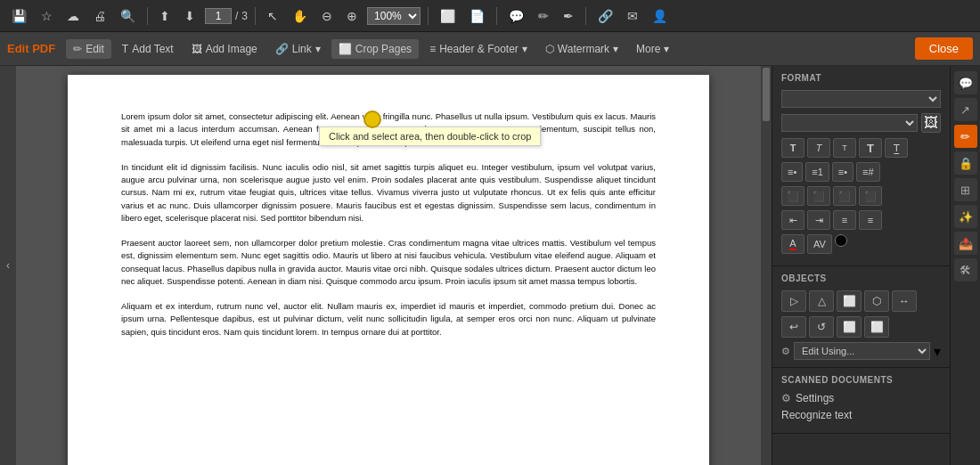  Describe the element at coordinates (861, 148) in the screenshot. I see `style-buttons-row: T T T T T̲` at that location.